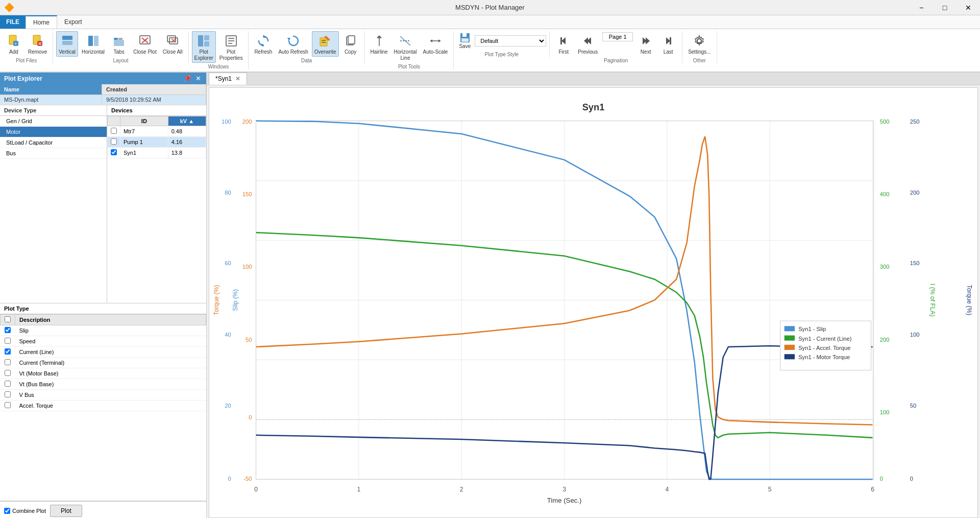 Image resolution: width=980 pixels, height=518 pixels. I want to click on file-name-header: Name, so click(51, 89).